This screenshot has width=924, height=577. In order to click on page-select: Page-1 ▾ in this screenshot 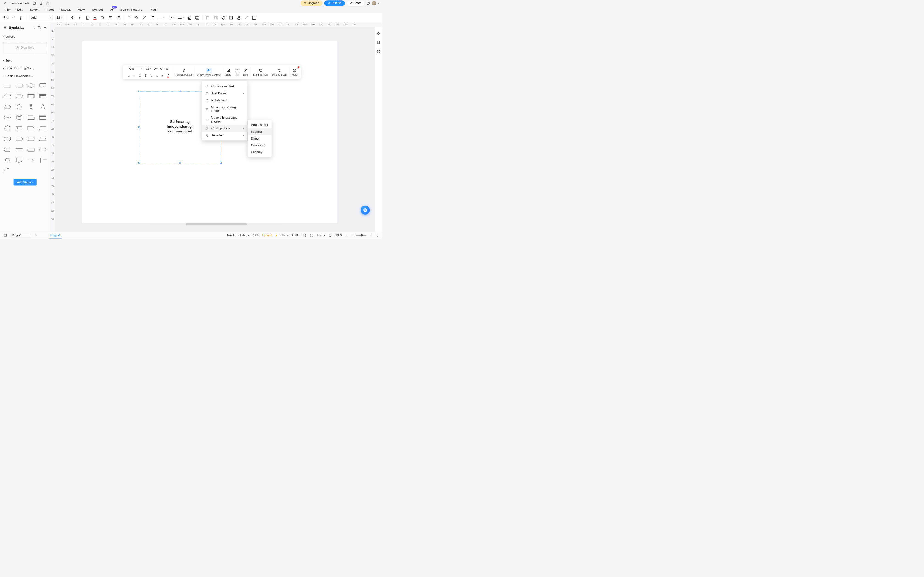, I will do `click(21, 235)`.